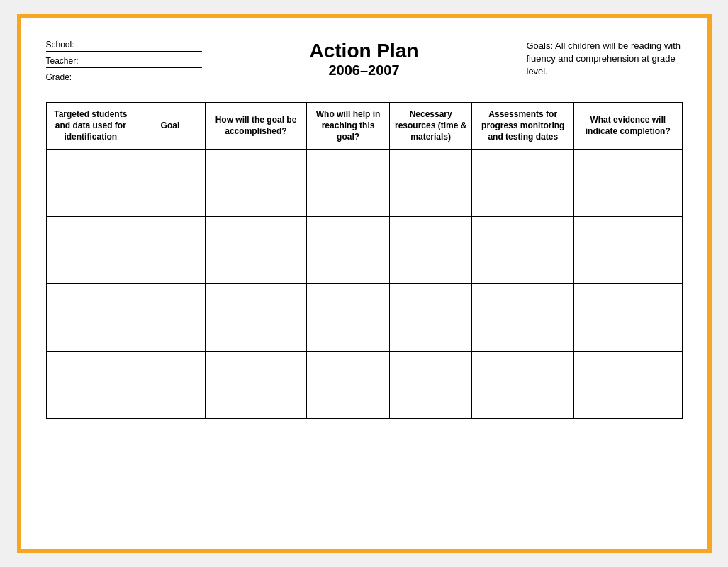 This screenshot has width=728, height=567. I want to click on col-header-3: How will the goal be accomplished?, so click(256, 126).